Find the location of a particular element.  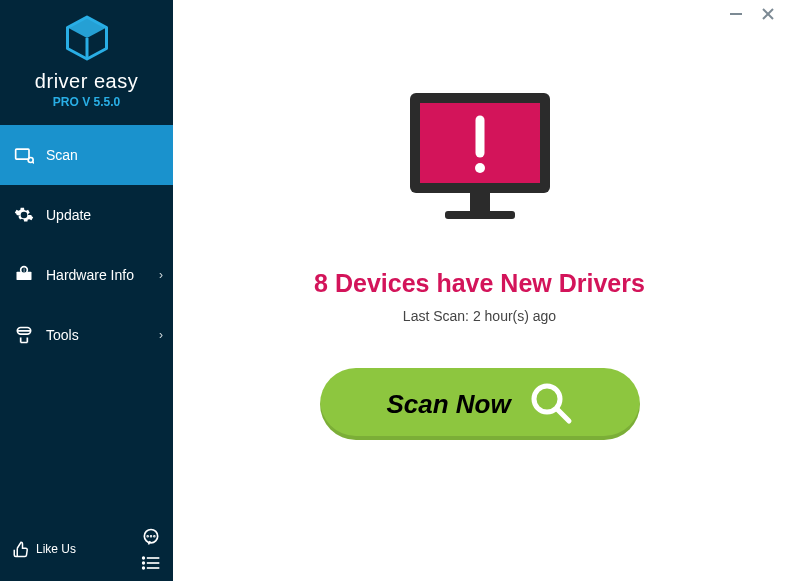

minimize-button is located at coordinates (736, 16).